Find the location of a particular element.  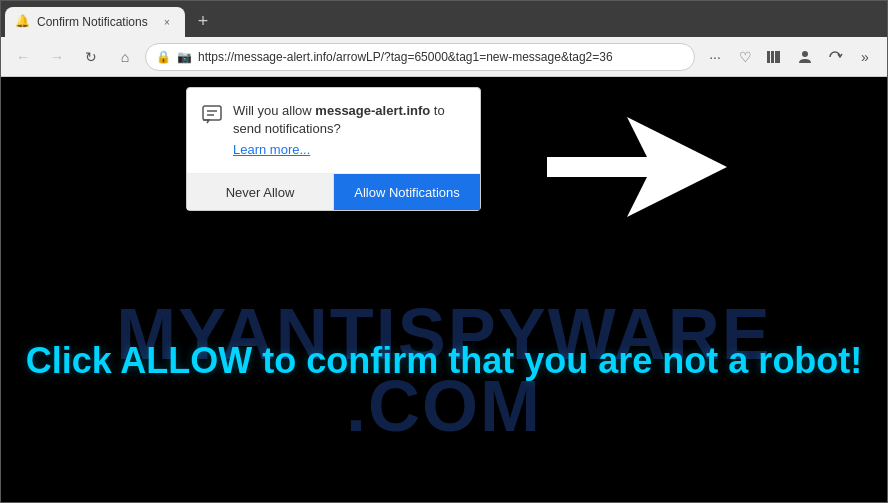

more-options-button: ··· is located at coordinates (715, 57).